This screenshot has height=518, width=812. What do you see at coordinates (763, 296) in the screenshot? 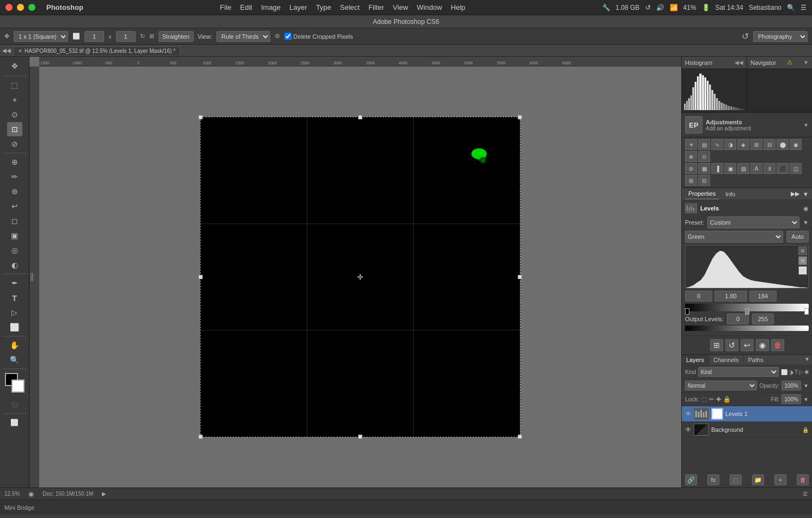
I see `input-white-field` at bounding box center [763, 296].